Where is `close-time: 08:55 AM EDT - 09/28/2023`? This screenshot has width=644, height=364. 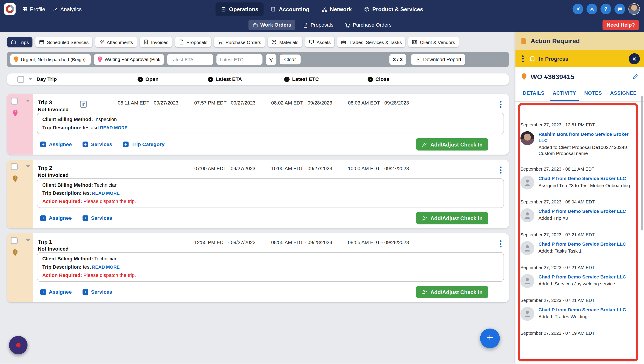
close-time: 08:55 AM EDT - 09/28/2023 is located at coordinates (378, 242).